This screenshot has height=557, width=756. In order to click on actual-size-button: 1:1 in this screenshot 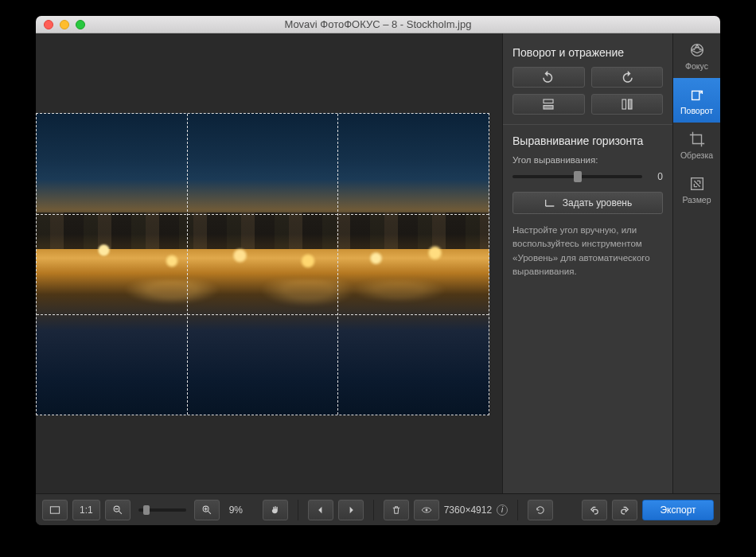, I will do `click(86, 510)`.